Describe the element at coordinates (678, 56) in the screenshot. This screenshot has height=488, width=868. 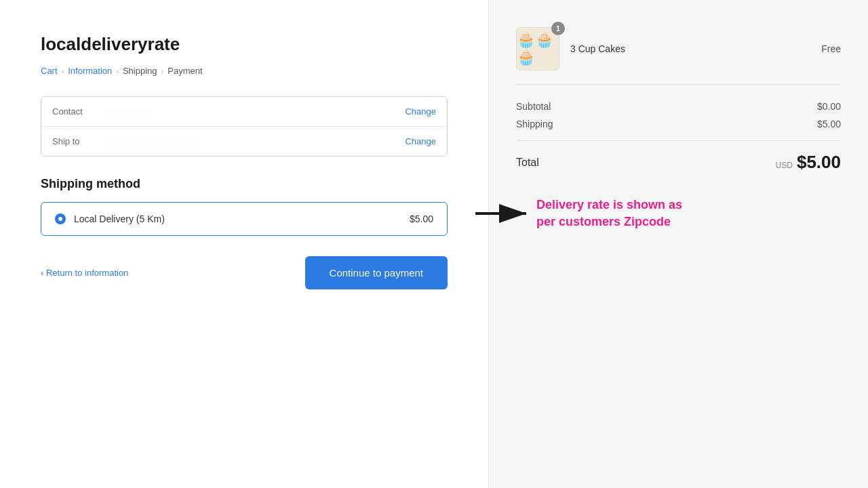
I see `product-row: 1 🧁🧁🧁 3 Cup Cakes Free` at that location.